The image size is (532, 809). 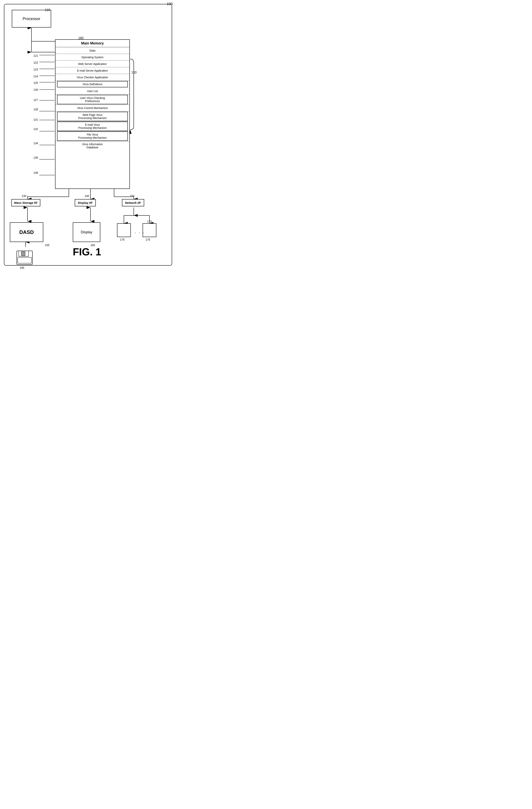 What do you see at coordinates (132, 196) in the screenshot?
I see `ref-150: 150` at bounding box center [132, 196].